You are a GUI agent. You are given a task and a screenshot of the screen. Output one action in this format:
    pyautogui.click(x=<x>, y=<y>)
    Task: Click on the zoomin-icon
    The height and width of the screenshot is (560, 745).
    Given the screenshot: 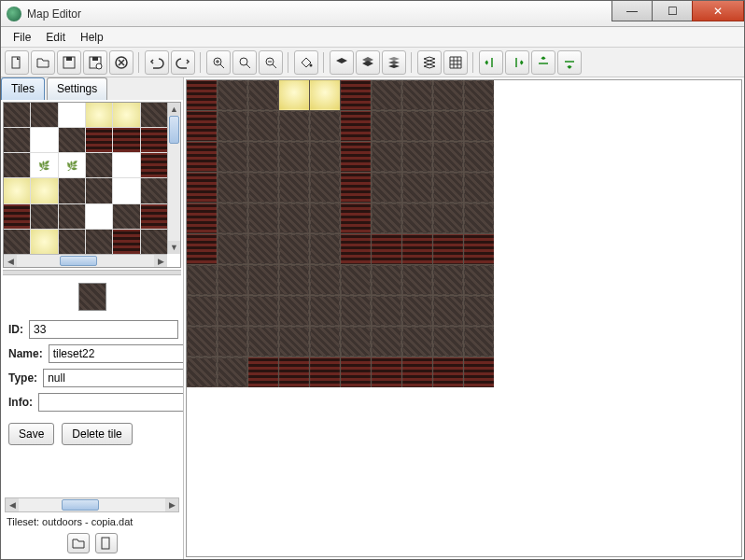 What is the action you would take?
    pyautogui.click(x=218, y=63)
    